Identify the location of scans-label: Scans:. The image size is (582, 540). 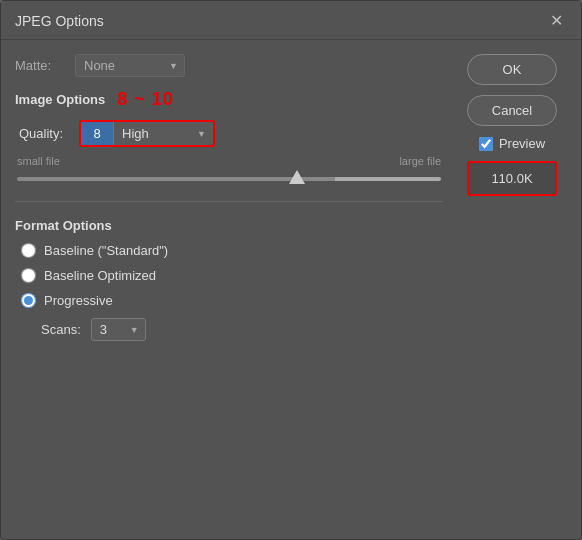
(61, 330).